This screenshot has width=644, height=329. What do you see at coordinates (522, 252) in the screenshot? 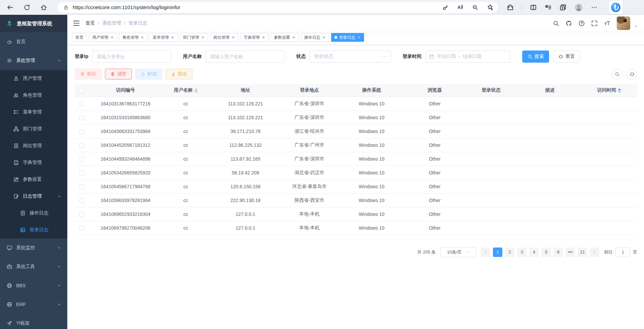
I see `page-button-3: 3` at bounding box center [522, 252].